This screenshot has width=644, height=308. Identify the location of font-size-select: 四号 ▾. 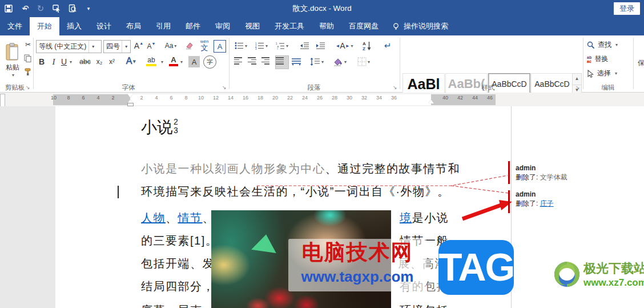
(117, 47).